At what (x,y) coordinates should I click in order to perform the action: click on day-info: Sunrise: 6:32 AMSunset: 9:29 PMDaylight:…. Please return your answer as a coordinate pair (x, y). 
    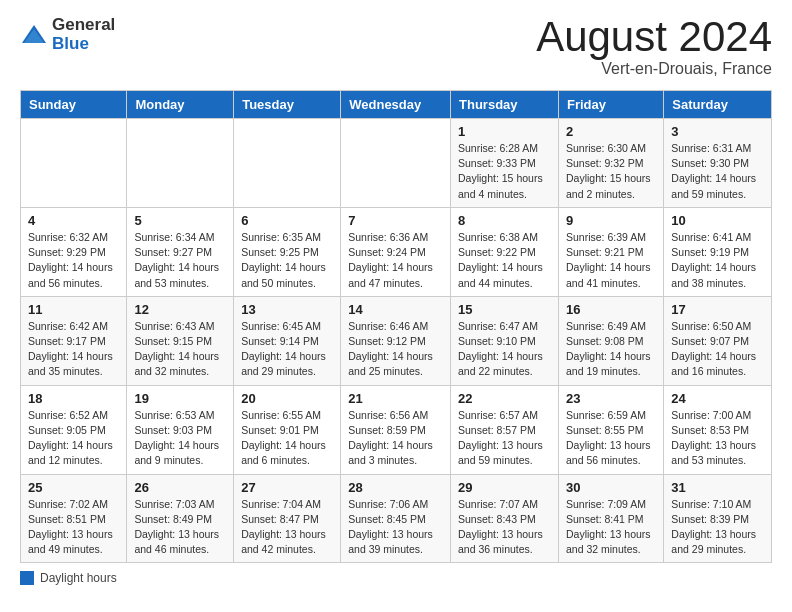
    Looking at the image, I should click on (74, 260).